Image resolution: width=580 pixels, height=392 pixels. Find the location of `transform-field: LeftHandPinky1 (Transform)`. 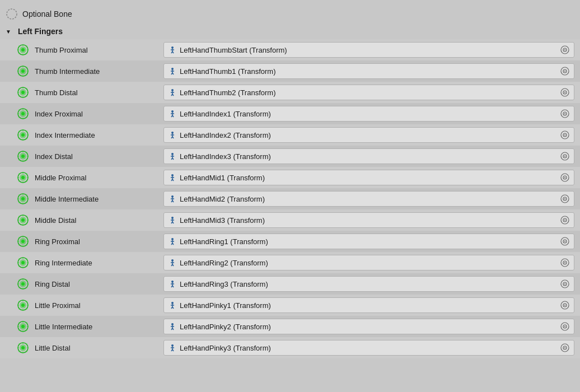

transform-field: LeftHandPinky1 (Transform) is located at coordinates (369, 305).